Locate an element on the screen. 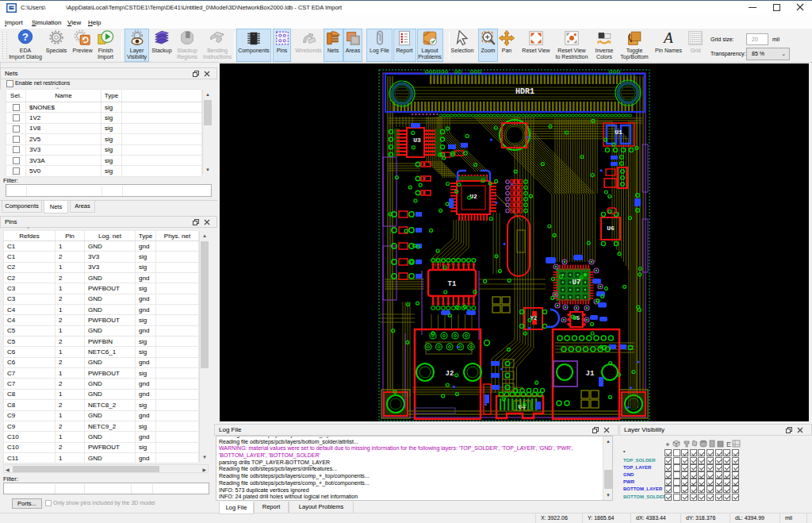 The width and height of the screenshot is (812, 523). svg-text: J2 is located at coordinates (450, 374).